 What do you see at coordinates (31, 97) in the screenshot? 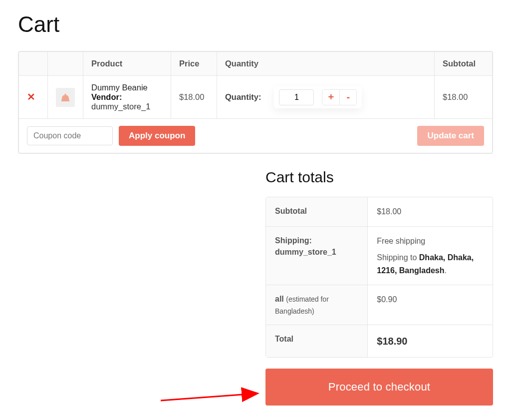
I see `remove-item-button: ✕` at bounding box center [31, 97].